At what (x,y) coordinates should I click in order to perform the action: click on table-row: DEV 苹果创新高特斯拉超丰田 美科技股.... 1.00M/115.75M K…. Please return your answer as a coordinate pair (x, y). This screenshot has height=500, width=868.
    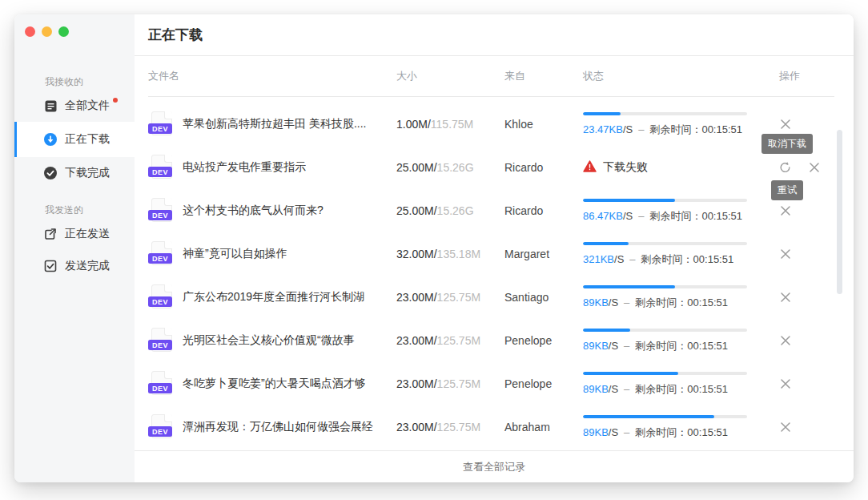
    Looking at the image, I should click on (494, 124).